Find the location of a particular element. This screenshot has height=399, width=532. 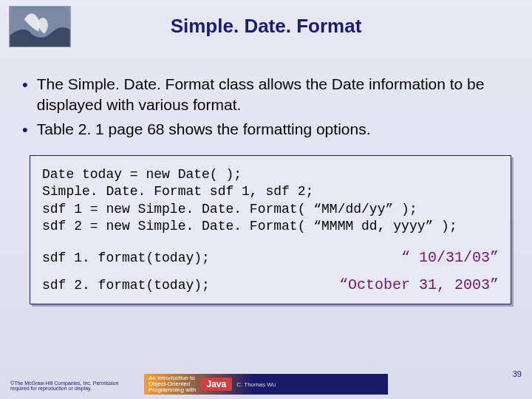

book-banner: An Introduction to Object-Oriented Progr… is located at coordinates (266, 384).